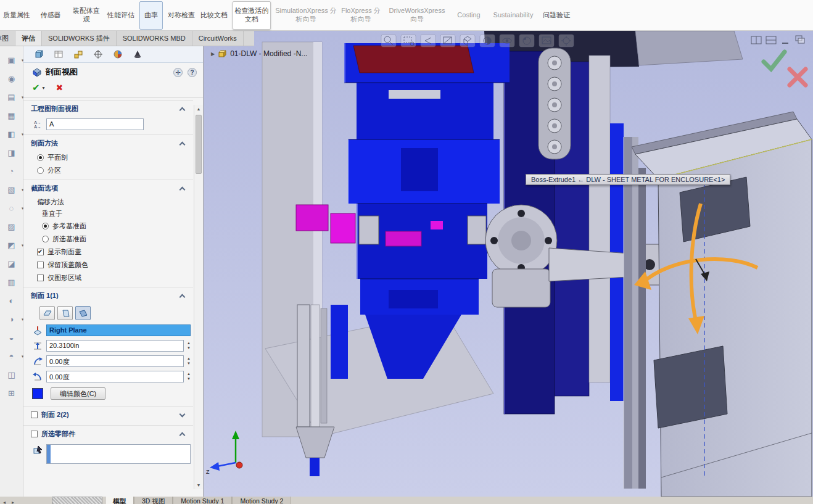 The image size is (813, 504). Describe the element at coordinates (138, 54) in the screenshot. I see `dimxpert-cone-tab-icon` at that location.